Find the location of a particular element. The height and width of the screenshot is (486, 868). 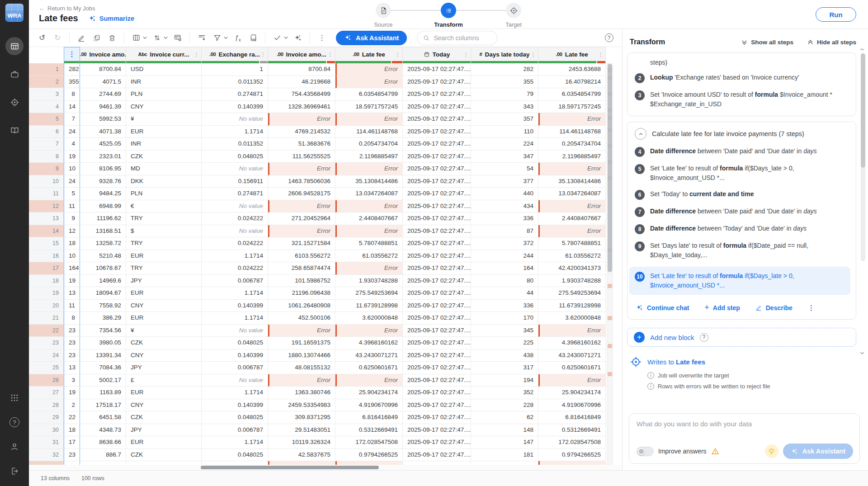

formula-button: ƒx is located at coordinates (238, 38).